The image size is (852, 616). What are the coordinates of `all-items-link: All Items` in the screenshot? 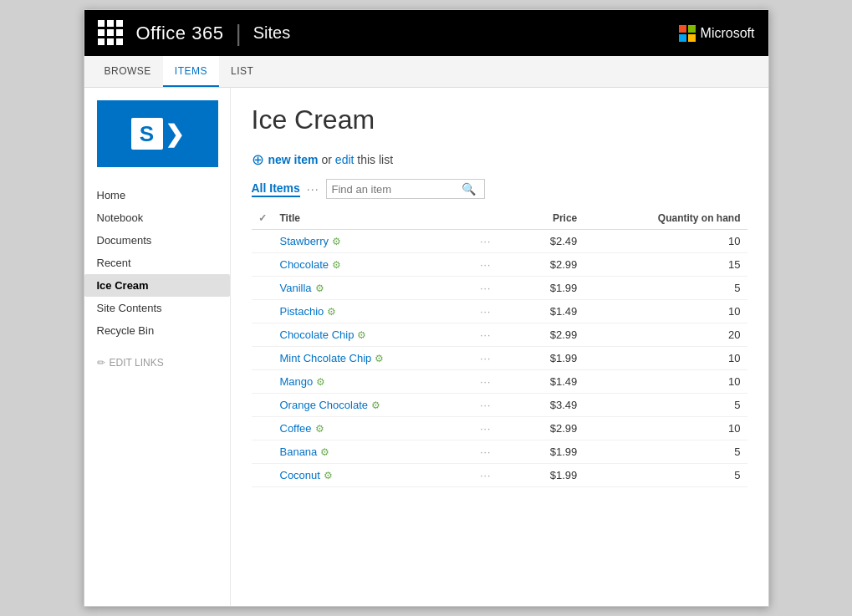 It's located at (276, 189).